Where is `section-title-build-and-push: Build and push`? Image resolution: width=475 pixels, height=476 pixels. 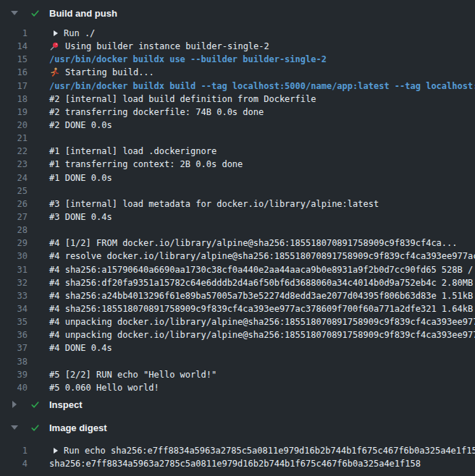
section-title-build-and-push: Build and push is located at coordinates (83, 13).